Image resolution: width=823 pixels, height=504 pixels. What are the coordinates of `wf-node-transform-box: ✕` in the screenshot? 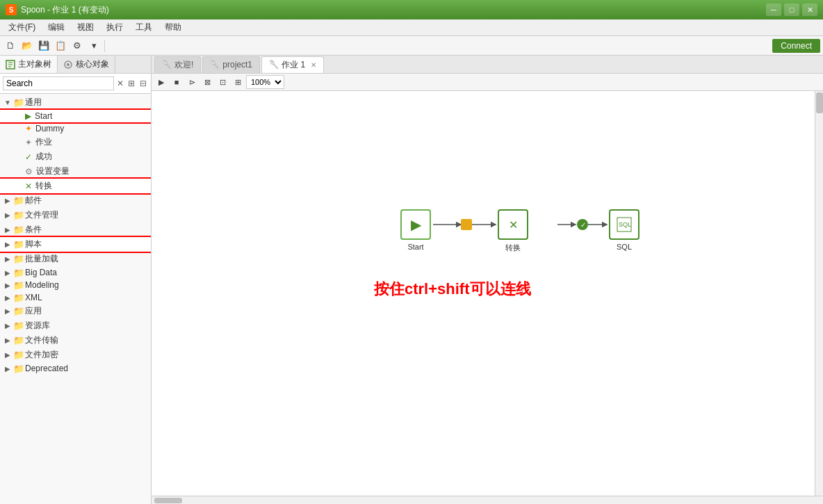 It's located at (513, 225).